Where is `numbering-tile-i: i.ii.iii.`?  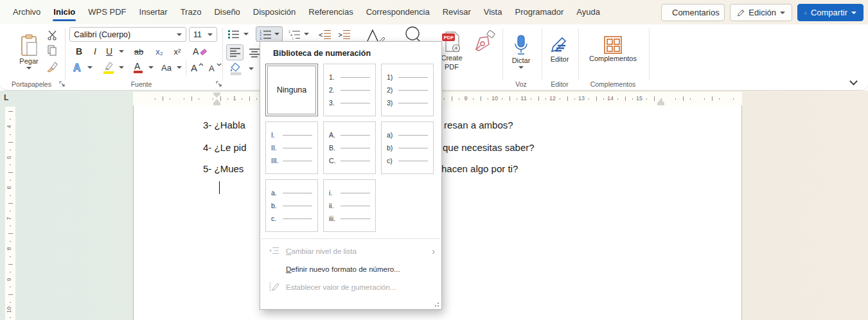
numbering-tile-i: i.ii.iii. is located at coordinates (350, 206).